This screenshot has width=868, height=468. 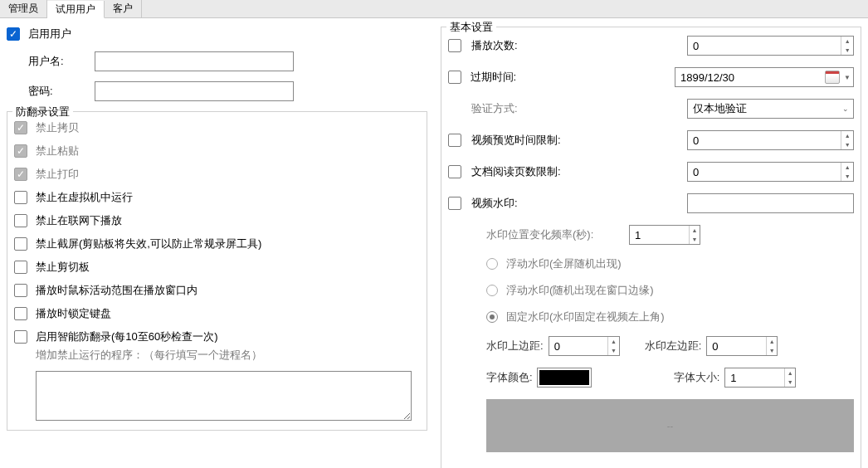 I want to click on spinner-wm-freq: ▲▼, so click(x=665, y=235).